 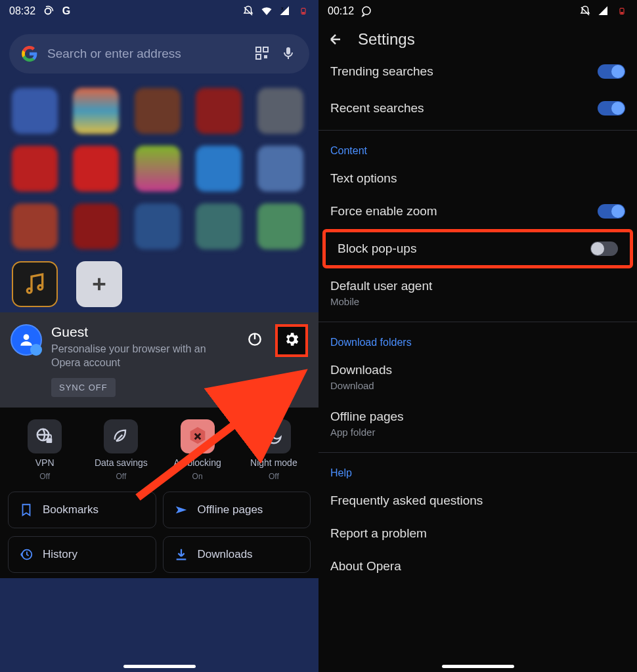 I want to click on quick-vpn: VPN Off, so click(x=45, y=450).